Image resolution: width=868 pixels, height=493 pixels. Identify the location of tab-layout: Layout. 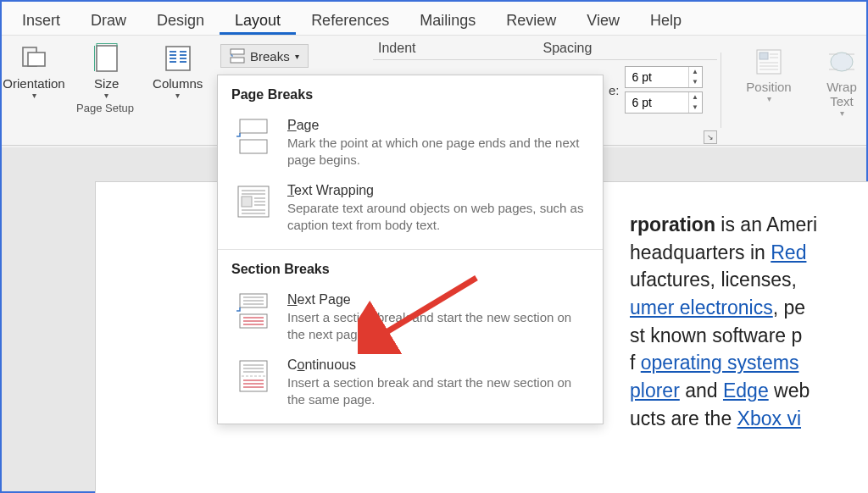
(258, 20).